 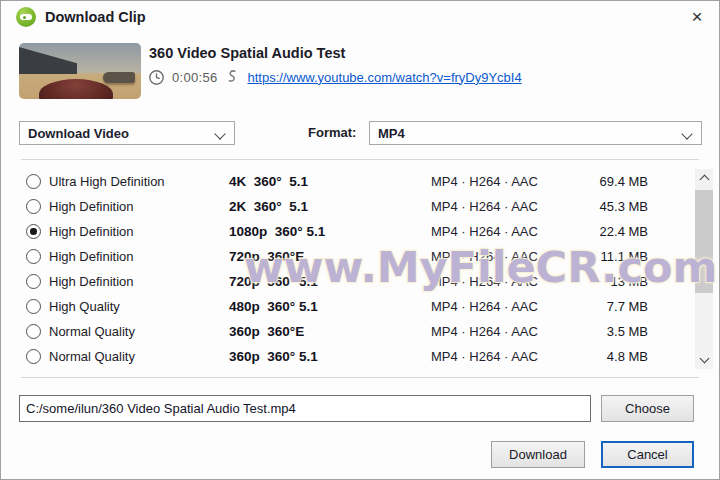 What do you see at coordinates (348, 282) in the screenshot?
I see `quality-row: High Definition720p 360° 5.1MP4 · H264 ·…` at bounding box center [348, 282].